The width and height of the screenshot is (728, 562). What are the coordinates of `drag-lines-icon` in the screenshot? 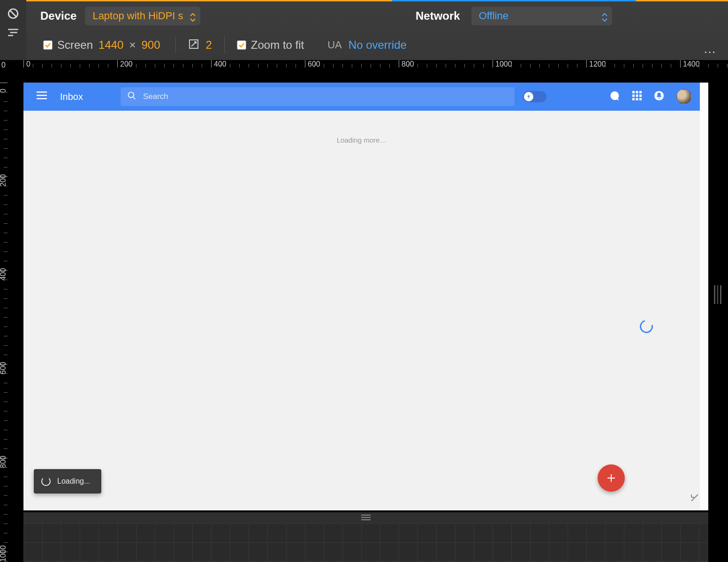 It's located at (366, 518).